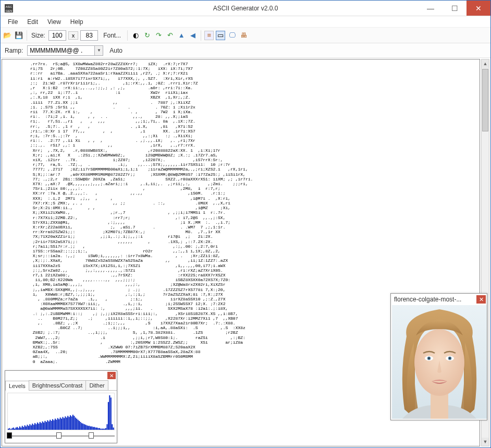 The height and width of the screenshot is (448, 491). Describe the element at coordinates (170, 35) in the screenshot. I see `rotate-ccw-icon: ↶` at that location.